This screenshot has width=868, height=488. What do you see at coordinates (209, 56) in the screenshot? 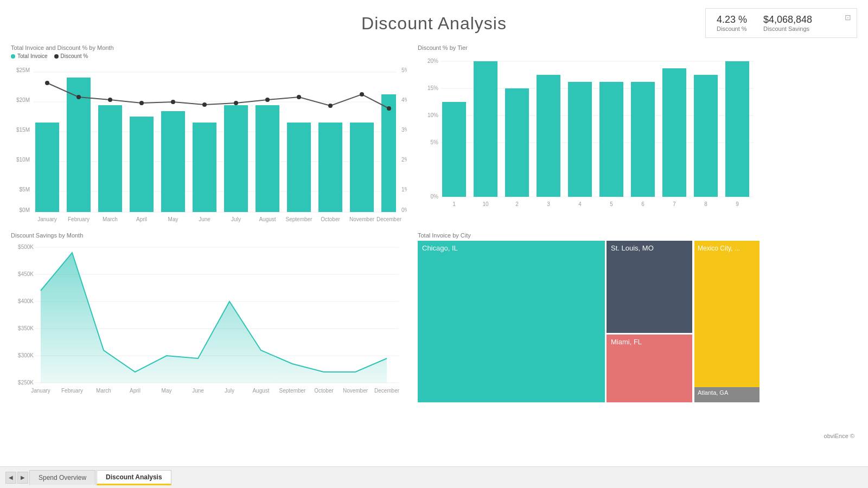
I see `chart1-legend: Total Invoice Discount %` at bounding box center [209, 56].